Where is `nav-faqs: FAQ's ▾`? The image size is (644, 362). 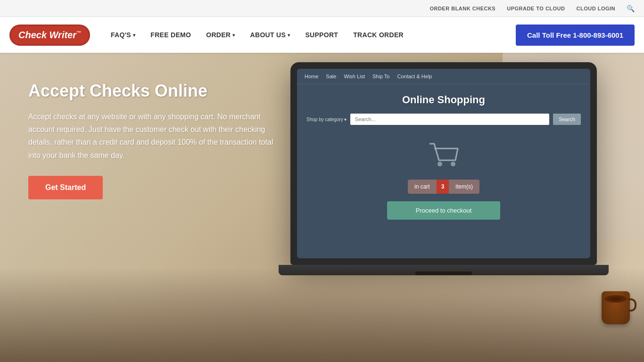
nav-faqs: FAQ's ▾ is located at coordinates (123, 35).